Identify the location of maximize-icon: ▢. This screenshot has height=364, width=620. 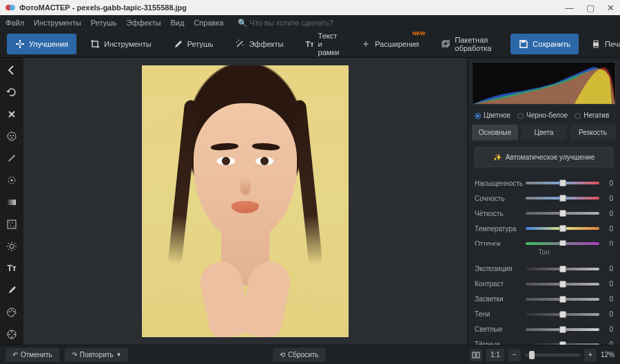
(590, 8).